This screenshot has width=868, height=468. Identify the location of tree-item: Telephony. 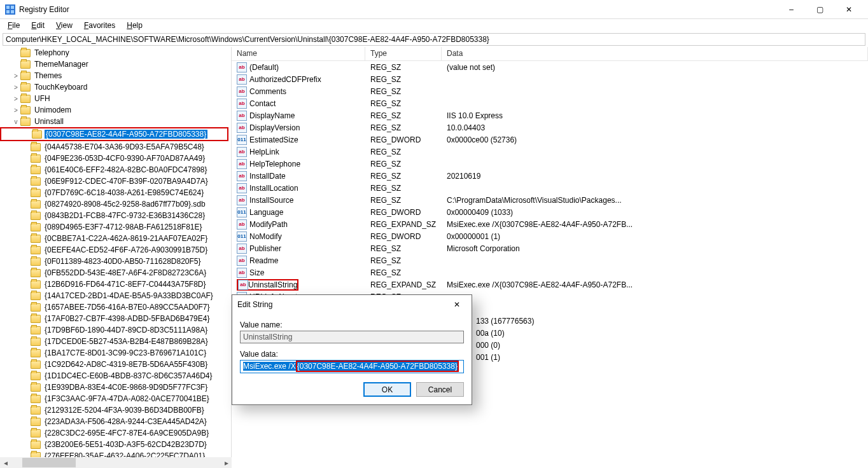
(116, 53).